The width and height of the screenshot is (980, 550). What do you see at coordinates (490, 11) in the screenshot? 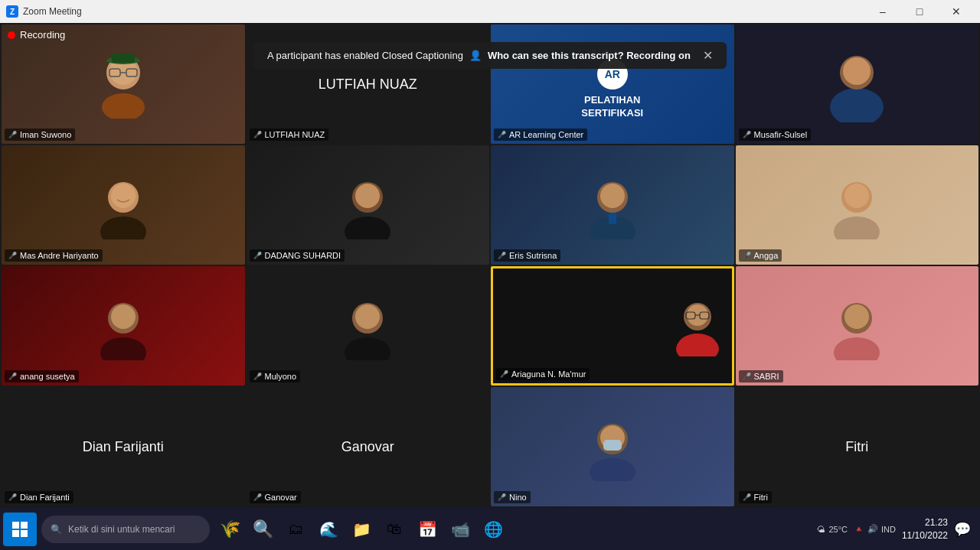
I see `title-bar: Z Zoom Meeting – □ ✕` at bounding box center [490, 11].